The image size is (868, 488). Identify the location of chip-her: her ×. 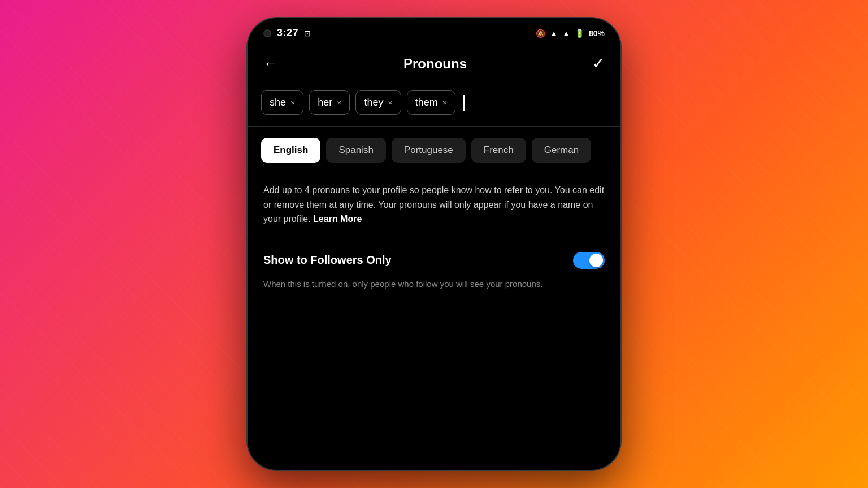
(329, 103).